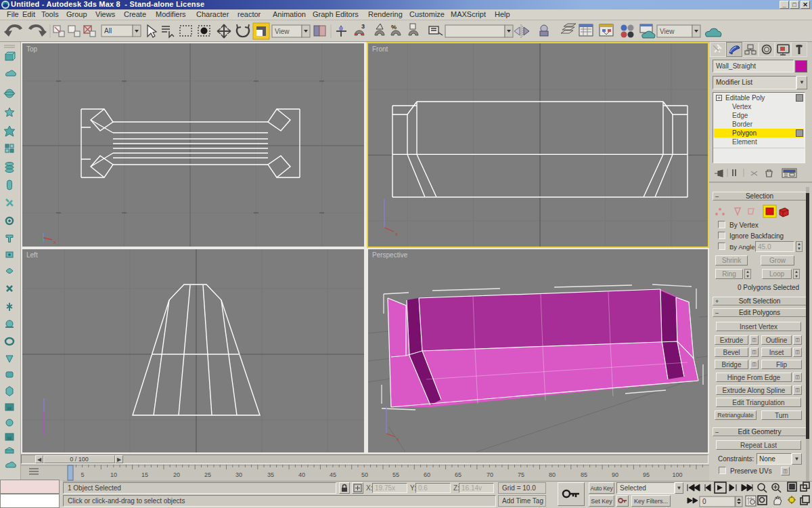 The width and height of the screenshot is (812, 508). Describe the element at coordinates (380, 49) in the screenshot. I see `svg-text: Front` at that location.